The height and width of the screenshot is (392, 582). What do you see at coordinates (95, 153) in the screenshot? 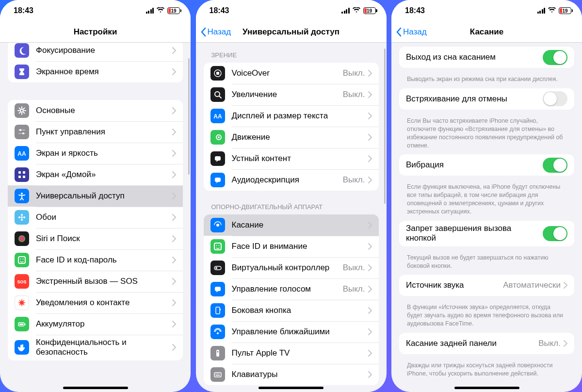
I see `settings-row: Экран и яркость` at bounding box center [95, 153].